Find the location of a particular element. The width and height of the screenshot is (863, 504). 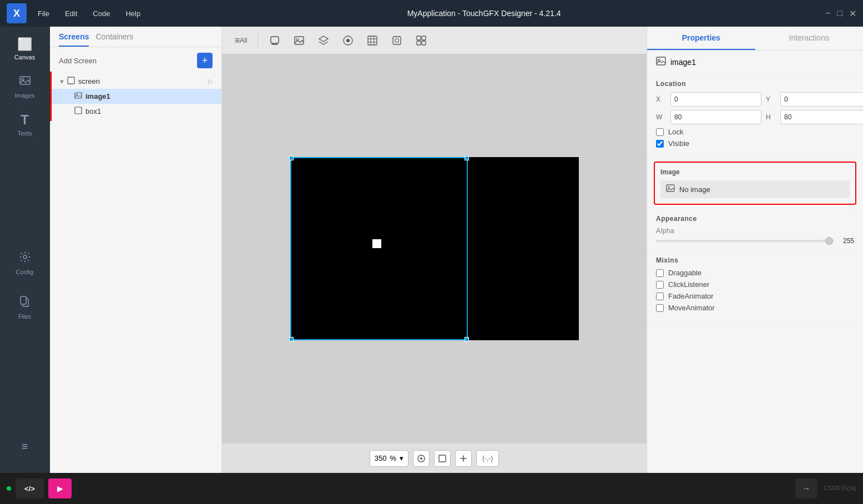

no-image-button: No image is located at coordinates (755, 189).